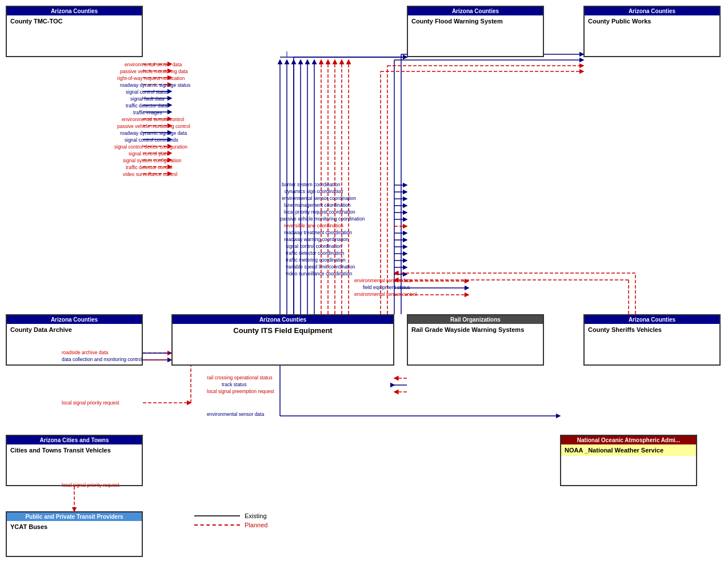 The height and width of the screenshot is (565, 728). I want to click on label-local-signal-priority: local signal priority request, so click(90, 403).